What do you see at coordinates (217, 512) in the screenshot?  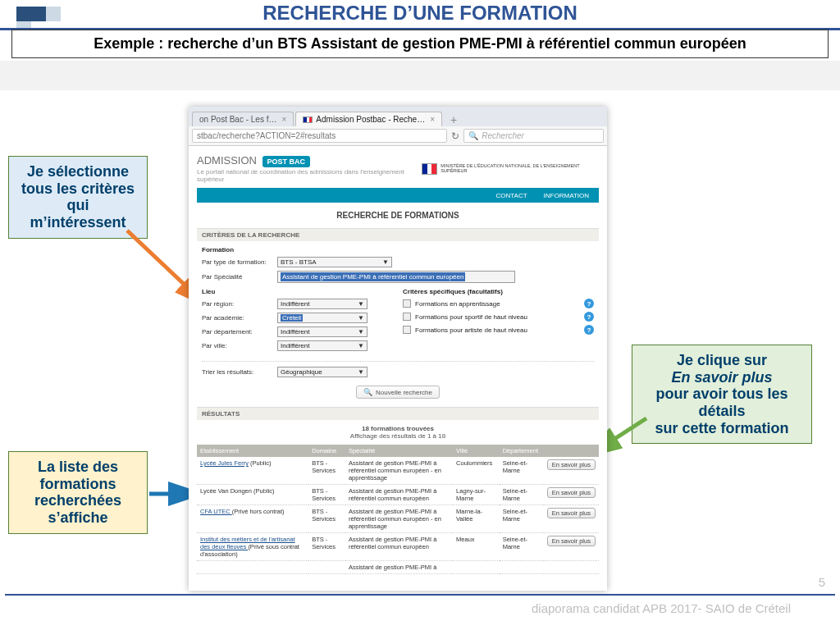 I see `etablissement-link: CFA UTEC` at bounding box center [217, 512].